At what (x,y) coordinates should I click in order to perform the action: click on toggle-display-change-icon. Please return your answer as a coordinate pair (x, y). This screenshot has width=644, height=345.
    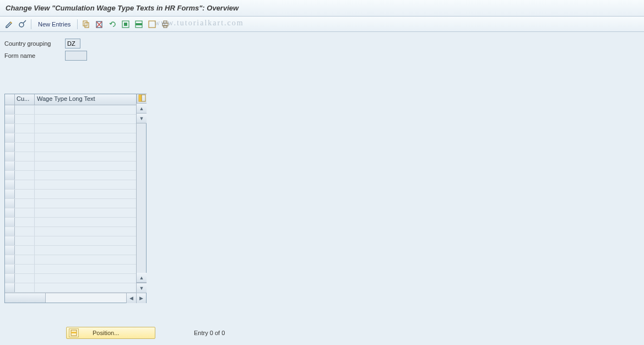
    Looking at the image, I should click on (9, 24).